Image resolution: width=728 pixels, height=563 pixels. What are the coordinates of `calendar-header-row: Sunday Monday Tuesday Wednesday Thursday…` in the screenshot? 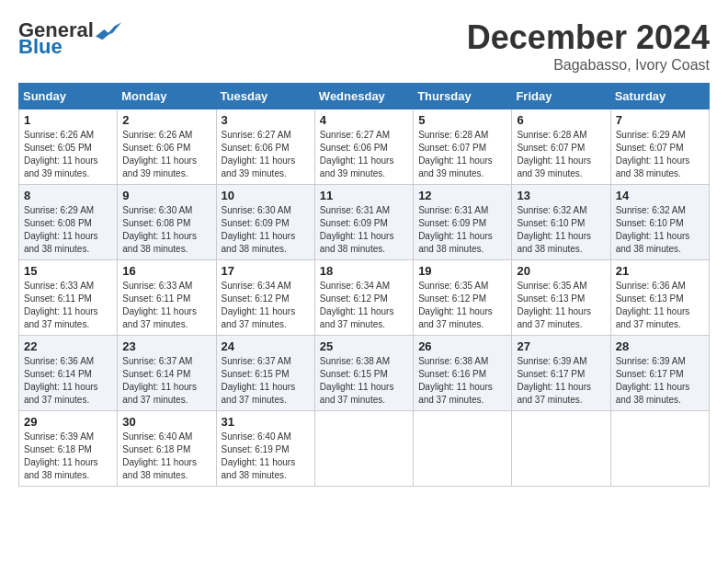 It's located at (364, 97).